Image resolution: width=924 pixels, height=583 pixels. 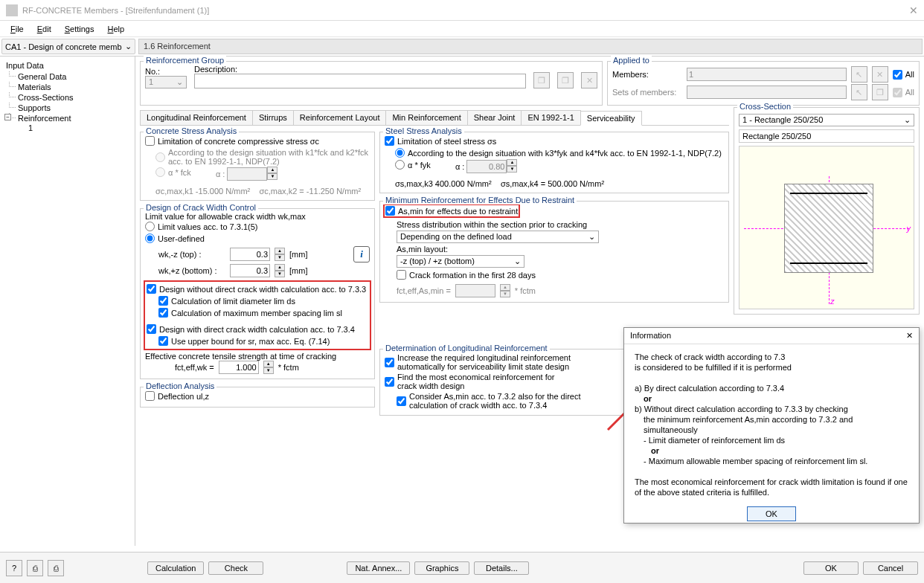 I want to click on menu-file: File, so click(x=17, y=29).